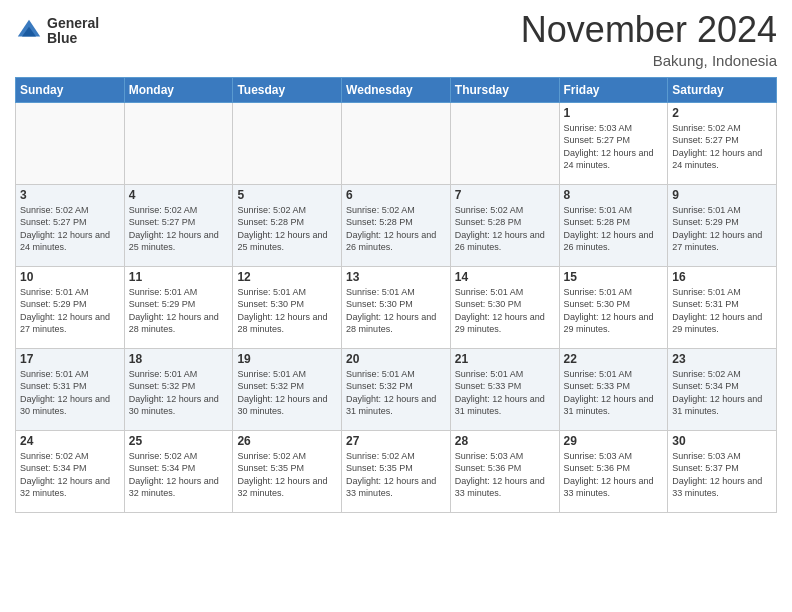  What do you see at coordinates (178, 225) in the screenshot?
I see `calendar-cell: 4Sunrise: 5:02 AMSunset: 5:27 PMDaylight…` at bounding box center [178, 225].